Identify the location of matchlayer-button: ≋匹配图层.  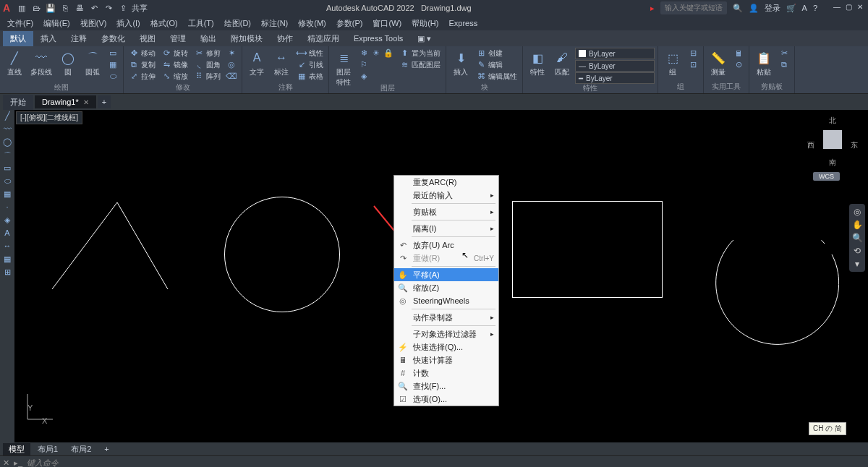
(420, 65).